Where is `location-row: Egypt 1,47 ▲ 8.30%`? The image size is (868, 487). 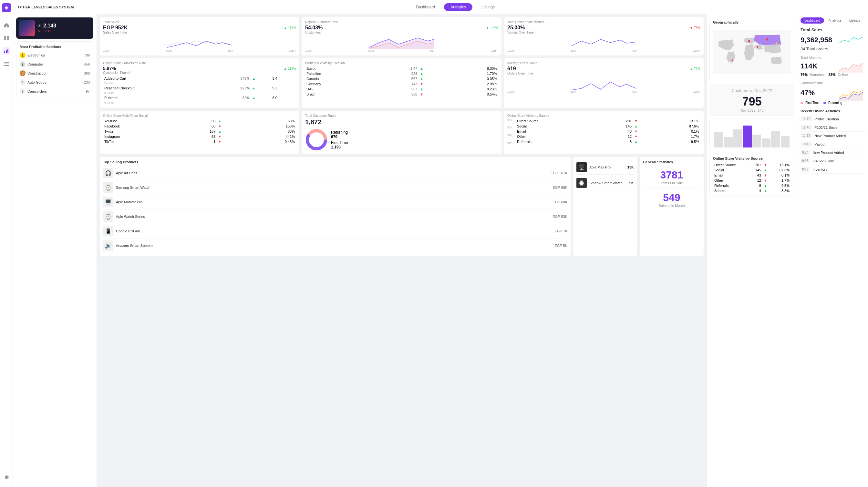 location-row: Egypt 1,47 ▲ 8.30% is located at coordinates (402, 68).